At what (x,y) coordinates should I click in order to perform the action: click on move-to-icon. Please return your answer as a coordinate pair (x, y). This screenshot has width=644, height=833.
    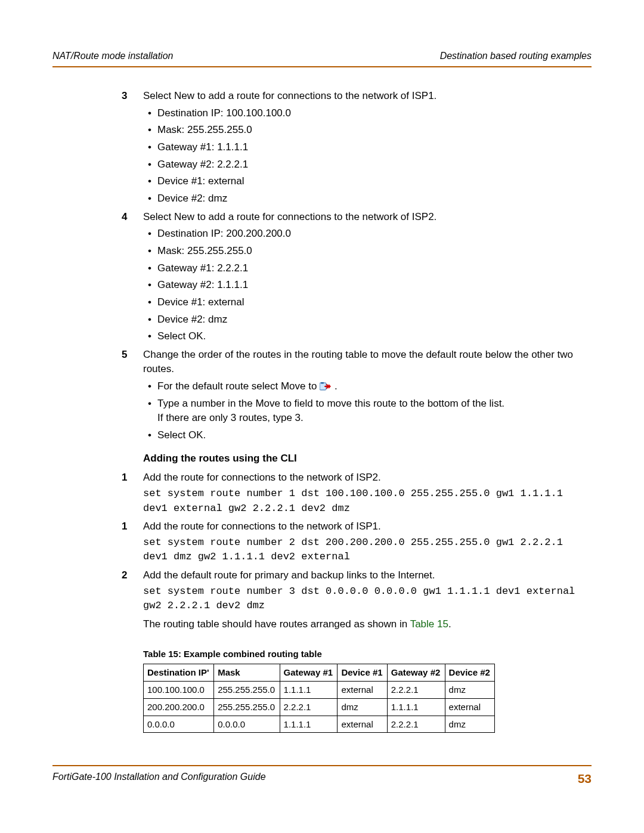
    Looking at the image, I should click on (326, 385).